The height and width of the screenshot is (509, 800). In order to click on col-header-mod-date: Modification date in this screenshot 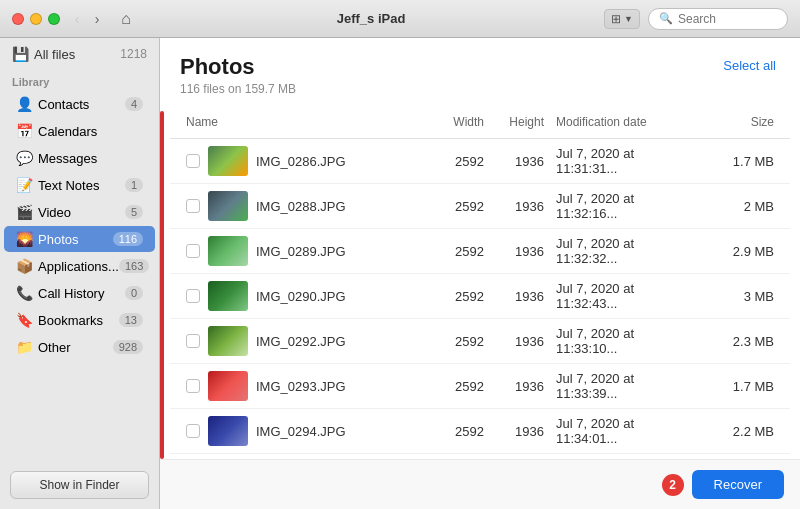, I will do `click(625, 122)`.